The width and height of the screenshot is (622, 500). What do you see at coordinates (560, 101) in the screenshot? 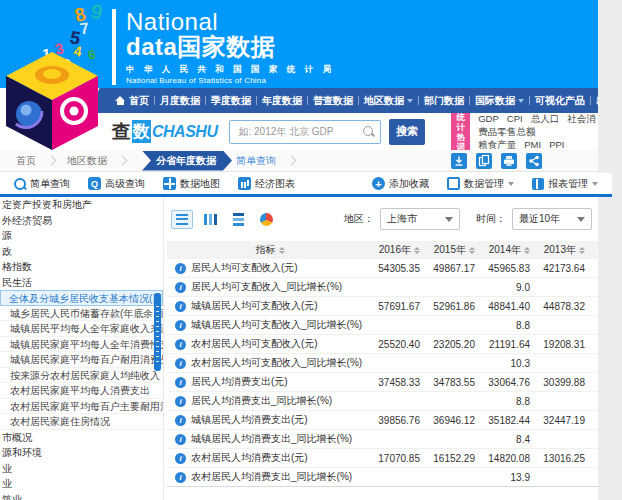
I see `nav-item-8: 可视化产品` at bounding box center [560, 101].